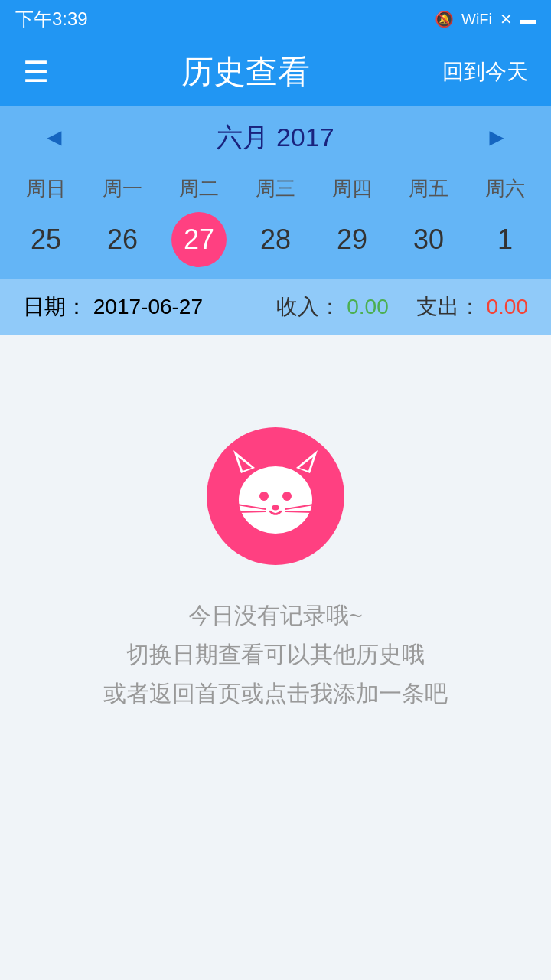 This screenshot has width=551, height=980. I want to click on info-bar: 日期： 2017-06-27 收入： 0.00 支出： 0.00, so click(276, 307).